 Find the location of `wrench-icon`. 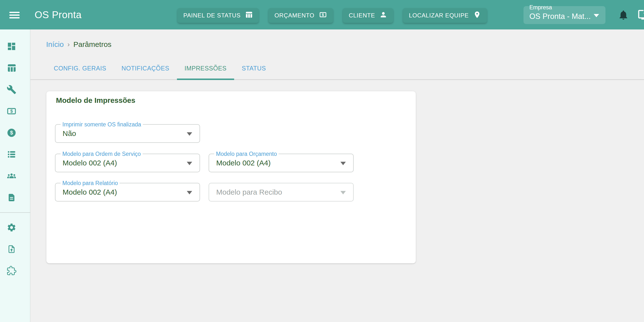

wrench-icon is located at coordinates (12, 90).